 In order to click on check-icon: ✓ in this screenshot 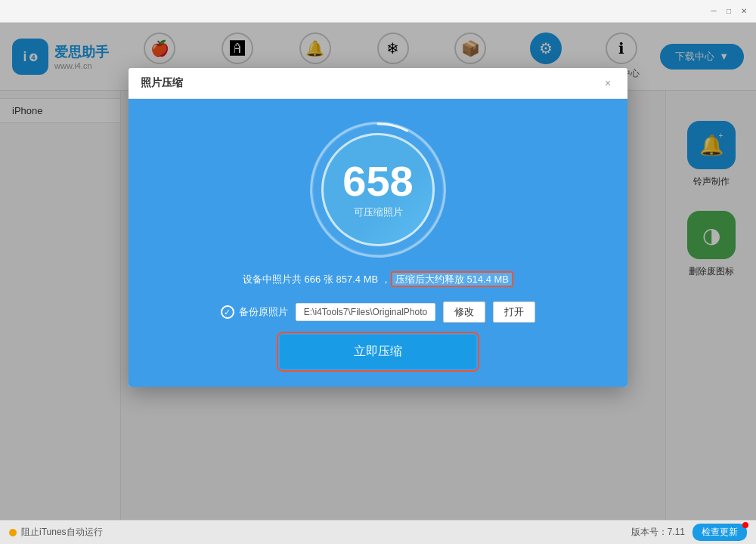, I will do `click(228, 312)`.